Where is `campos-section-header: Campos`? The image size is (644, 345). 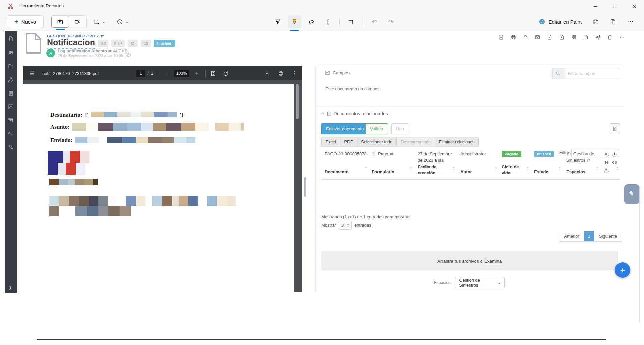 campos-section-header: Campos is located at coordinates (337, 73).